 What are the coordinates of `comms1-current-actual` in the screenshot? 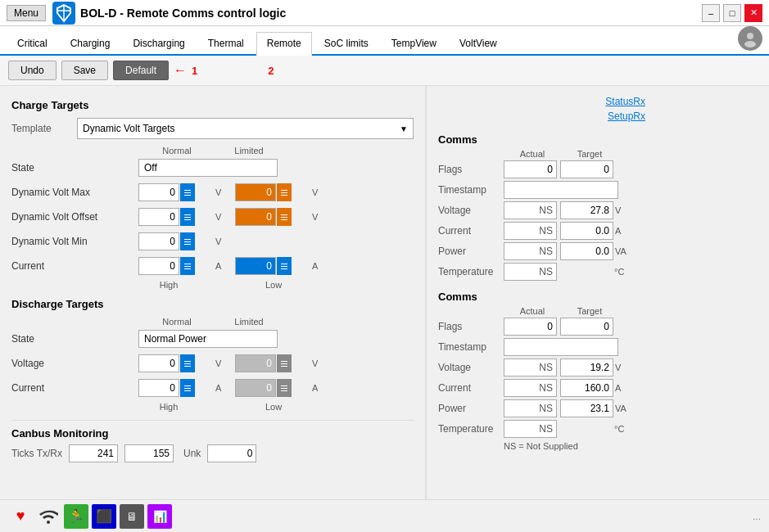 It's located at (531, 231).